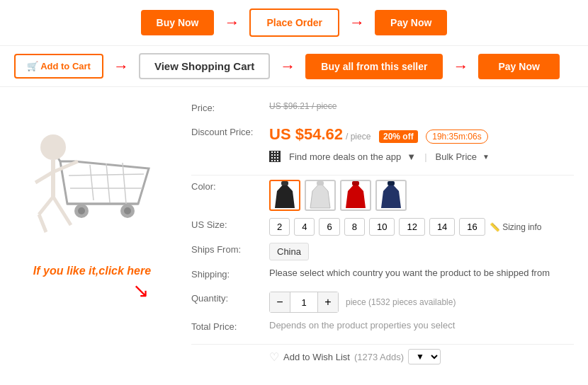 The width and height of the screenshot is (588, 385). I want to click on discount-price: US $54.62, so click(306, 134).